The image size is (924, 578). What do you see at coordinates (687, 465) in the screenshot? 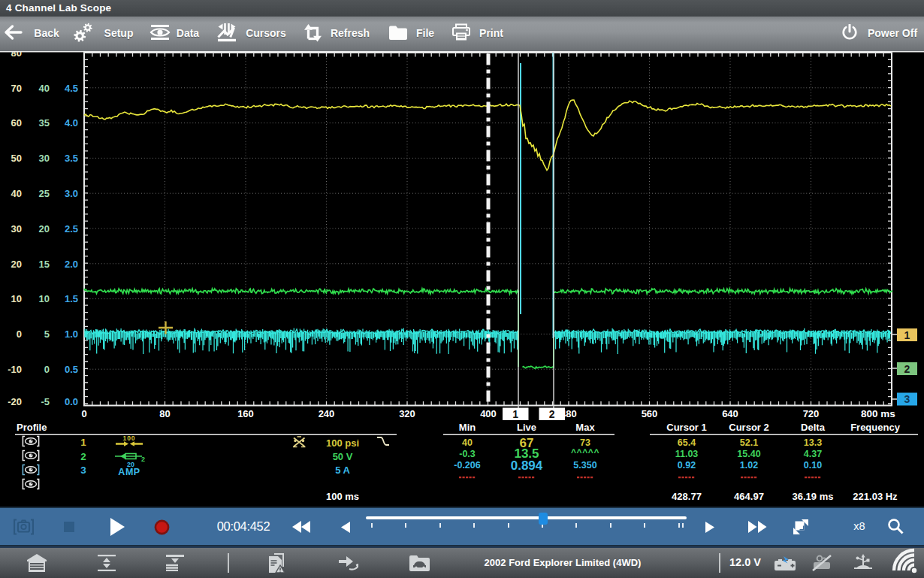
I see `svg-text: 0.92` at bounding box center [687, 465].